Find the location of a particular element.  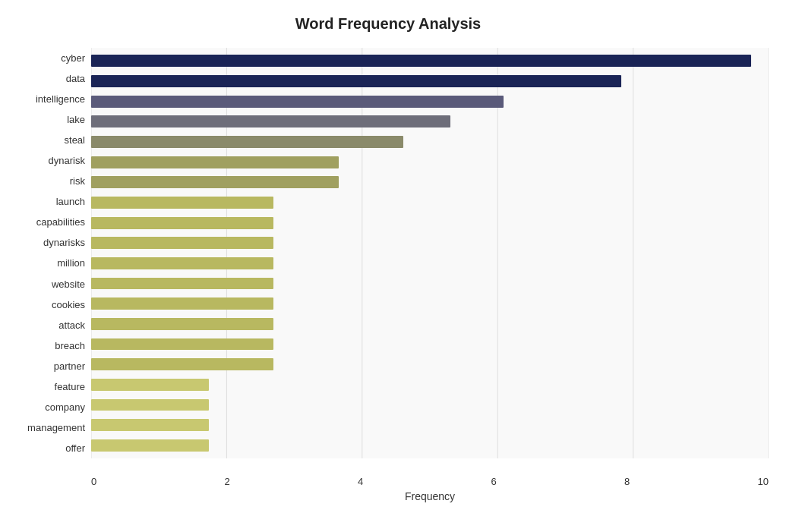

x-tick: 6 is located at coordinates (494, 481).